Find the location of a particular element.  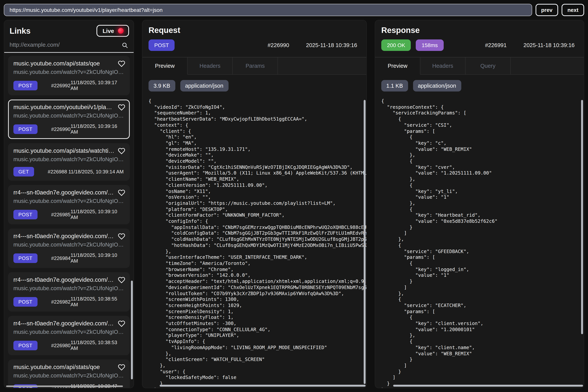

request-timestamp: 11/18/2025, 10:38:55 AM is located at coordinates (98, 302).